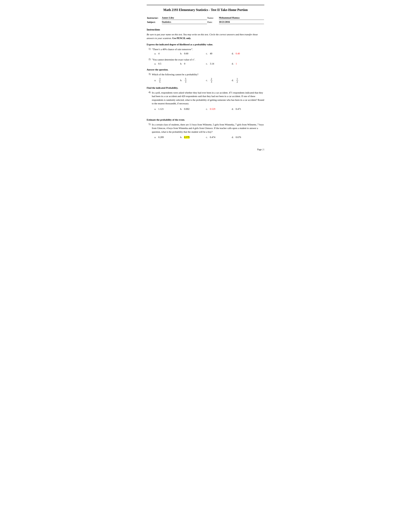  Describe the element at coordinates (208, 128) in the screenshot. I see `q5-text: In a certain class of students, there ar…` at that location.